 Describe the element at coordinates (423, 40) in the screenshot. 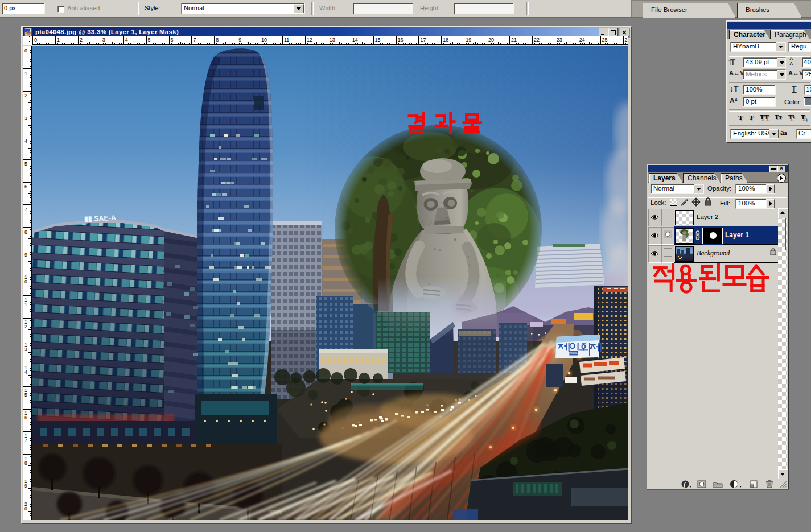

I see `svg-text: 17` at that location.